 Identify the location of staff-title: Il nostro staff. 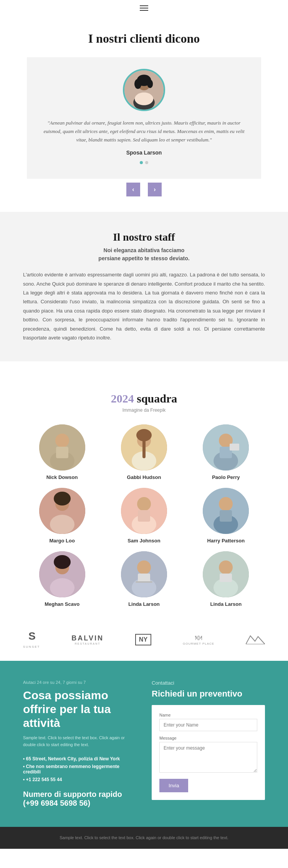
(144, 237).